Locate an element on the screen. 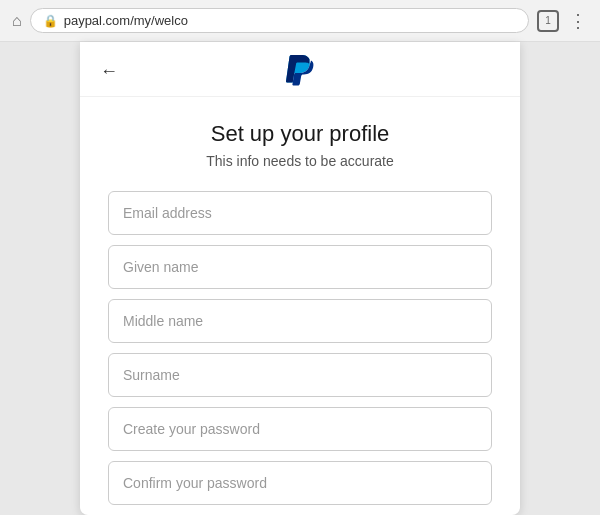 This screenshot has width=600, height=515. home-icon: ⌂ is located at coordinates (17, 21).